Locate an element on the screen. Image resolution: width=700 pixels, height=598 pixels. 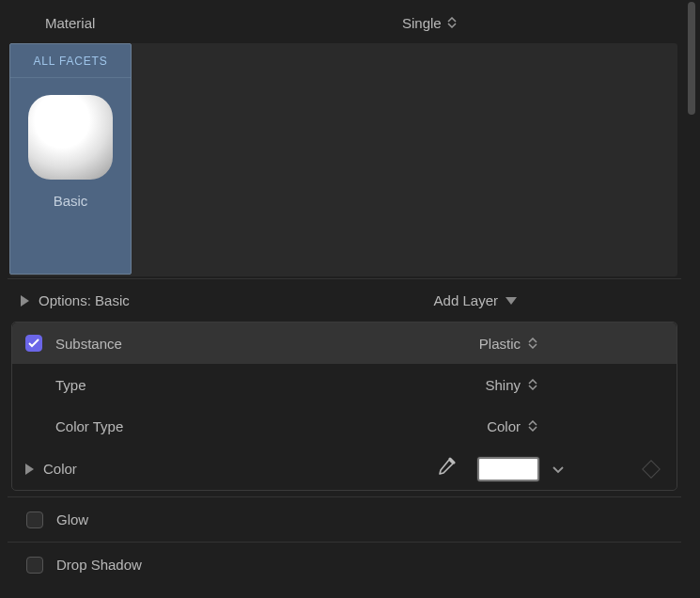
color-row: Color is located at coordinates (344, 468).